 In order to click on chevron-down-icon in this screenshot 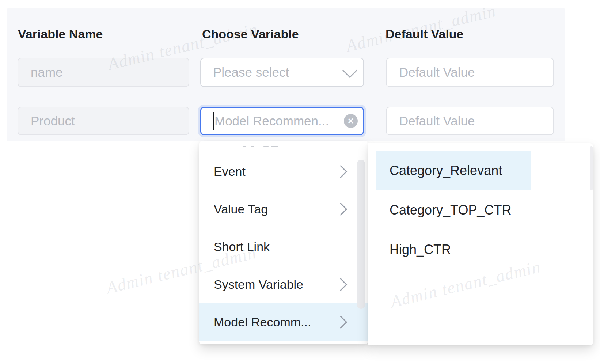, I will do `click(350, 70)`.